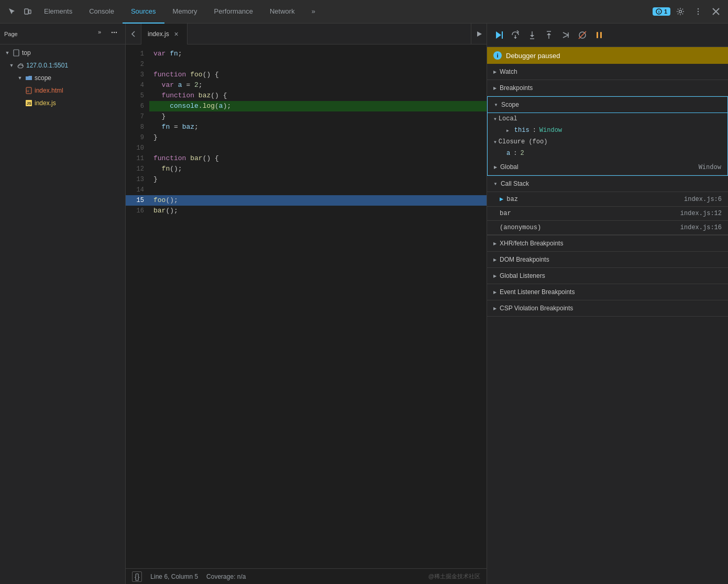 This screenshot has width=728, height=584. I want to click on run-snippet-icon, so click(479, 34).